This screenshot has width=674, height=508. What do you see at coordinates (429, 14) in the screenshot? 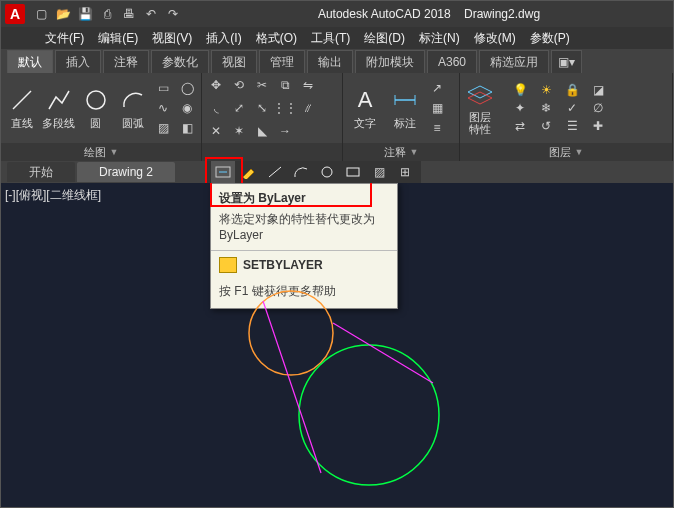
I see `window-title: Autodesk AutoCAD 2018 Drawing2.dwg` at bounding box center [429, 14].